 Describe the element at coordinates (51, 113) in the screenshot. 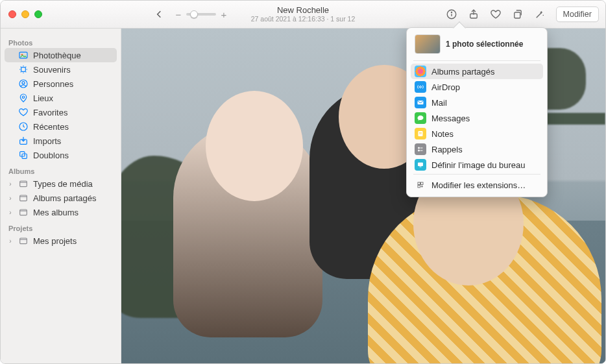

I see `sidebar-item-label: Favorites` at that location.